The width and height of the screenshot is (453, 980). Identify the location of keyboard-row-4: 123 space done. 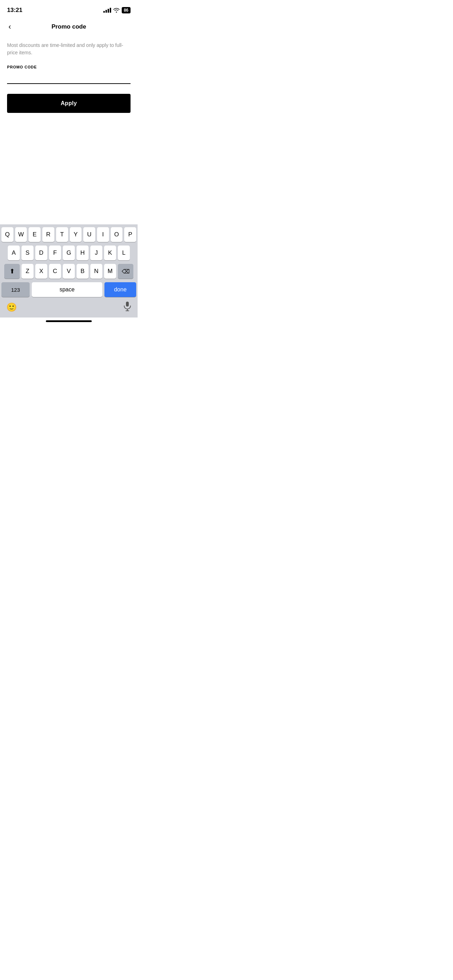
(69, 290).